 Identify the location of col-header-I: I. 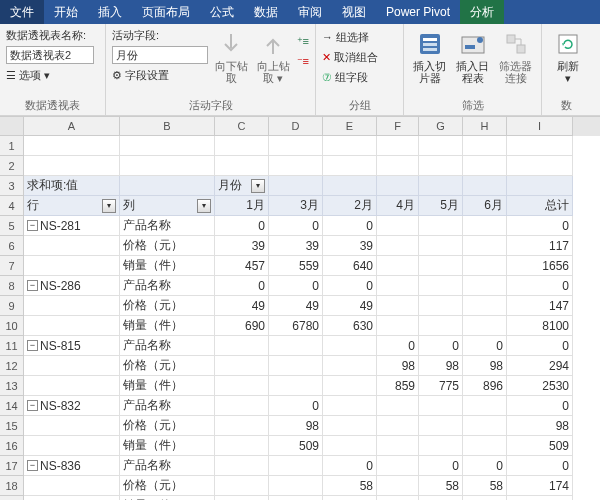
(540, 126).